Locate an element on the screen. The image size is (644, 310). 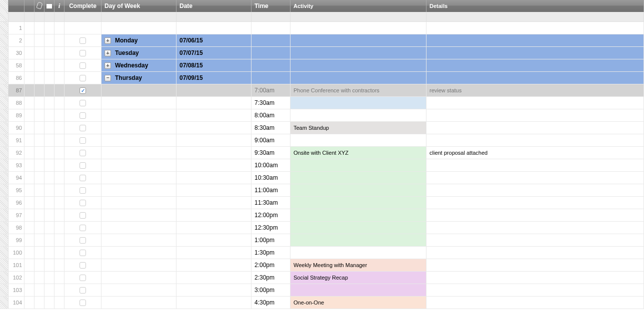
time-cell: 9:30am is located at coordinates (271, 153).